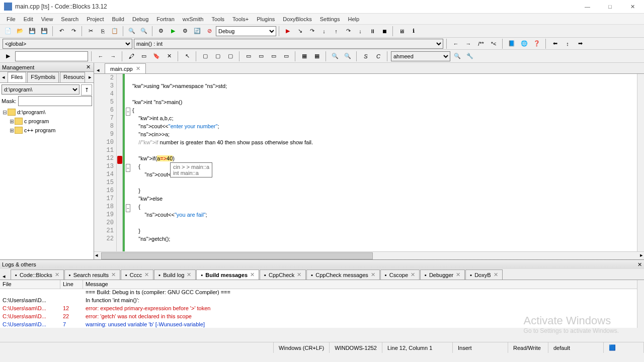  I want to click on logs-vscroll, so click(640, 304).